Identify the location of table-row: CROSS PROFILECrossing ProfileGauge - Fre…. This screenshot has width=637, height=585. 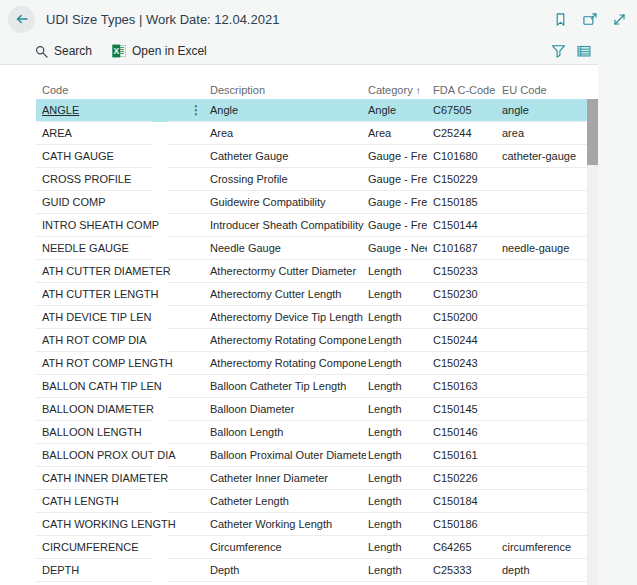
(312, 180).